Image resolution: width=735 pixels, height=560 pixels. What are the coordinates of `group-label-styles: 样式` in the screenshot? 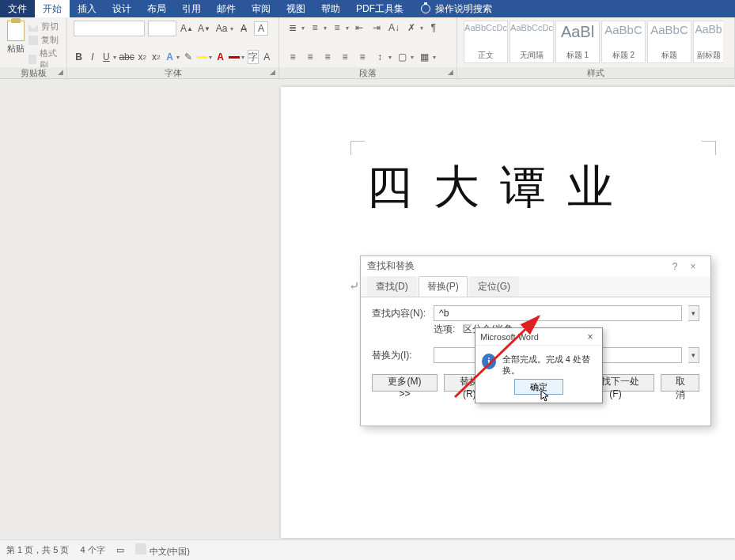 It's located at (596, 73).